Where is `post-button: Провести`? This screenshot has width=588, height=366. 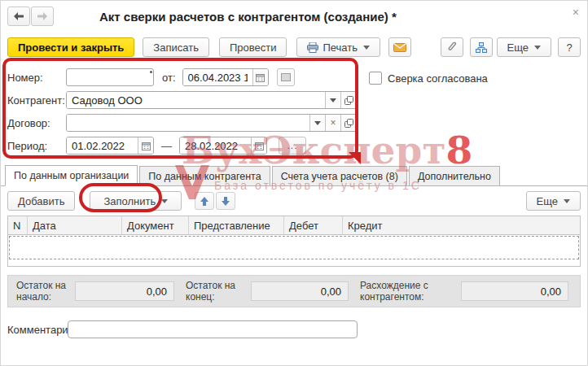
post-button: Провести is located at coordinates (253, 47).